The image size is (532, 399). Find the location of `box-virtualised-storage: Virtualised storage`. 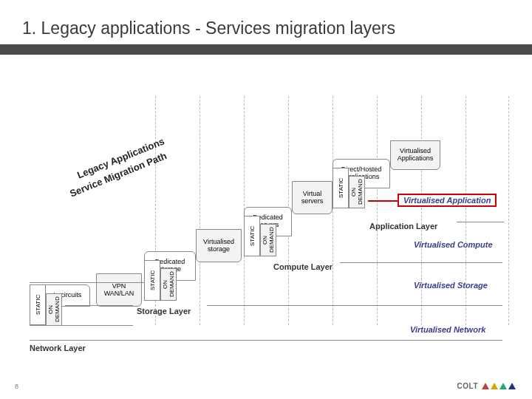

box-virtualised-storage: Virtualised storage is located at coordinates (219, 245).